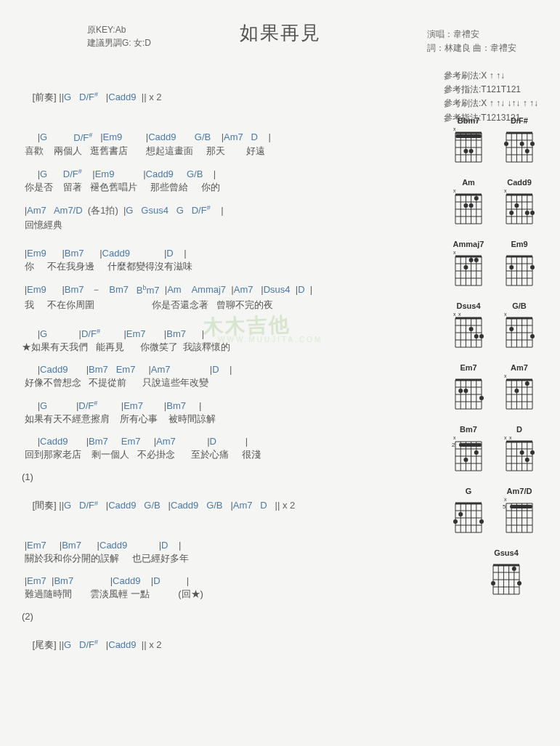 This screenshot has height=746, width=560. I want to click on interlude-label: [間奏], so click(44, 506).